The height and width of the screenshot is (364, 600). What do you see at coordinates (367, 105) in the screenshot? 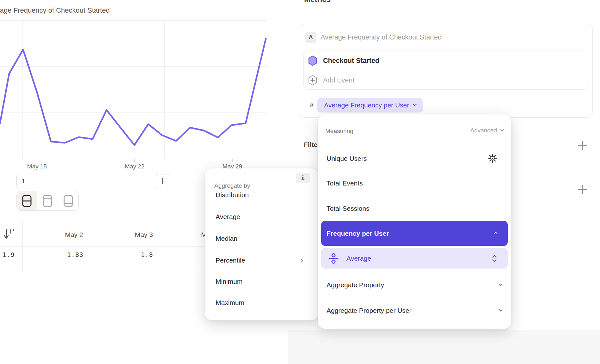
I see `measure-pill-label: Average Frequency per User` at bounding box center [367, 105].